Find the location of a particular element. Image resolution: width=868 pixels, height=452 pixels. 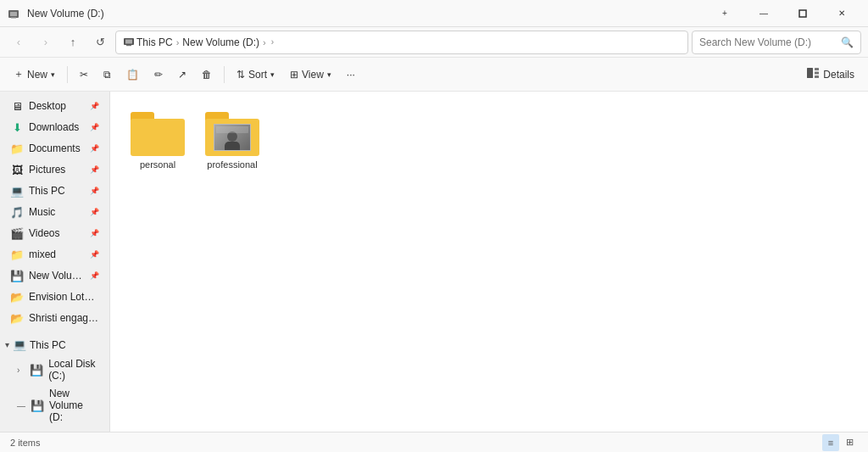

monitor-icon is located at coordinates (129, 42).